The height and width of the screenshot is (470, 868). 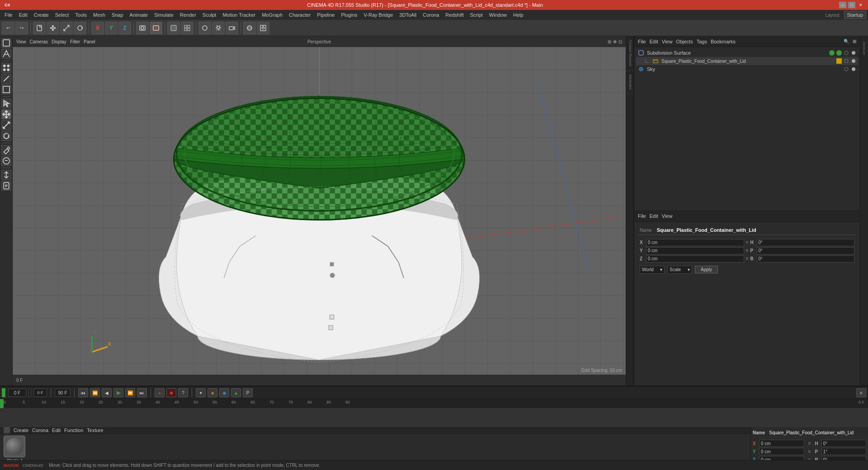 What do you see at coordinates (6, 103) in the screenshot?
I see `lt-select` at bounding box center [6, 103].